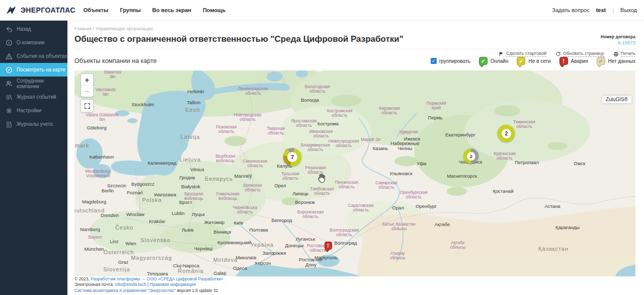 Image resolution: width=644 pixels, height=295 pixels. Describe the element at coordinates (34, 42) in the screenshot. I see `sidebar-item-about: О компании` at that location.